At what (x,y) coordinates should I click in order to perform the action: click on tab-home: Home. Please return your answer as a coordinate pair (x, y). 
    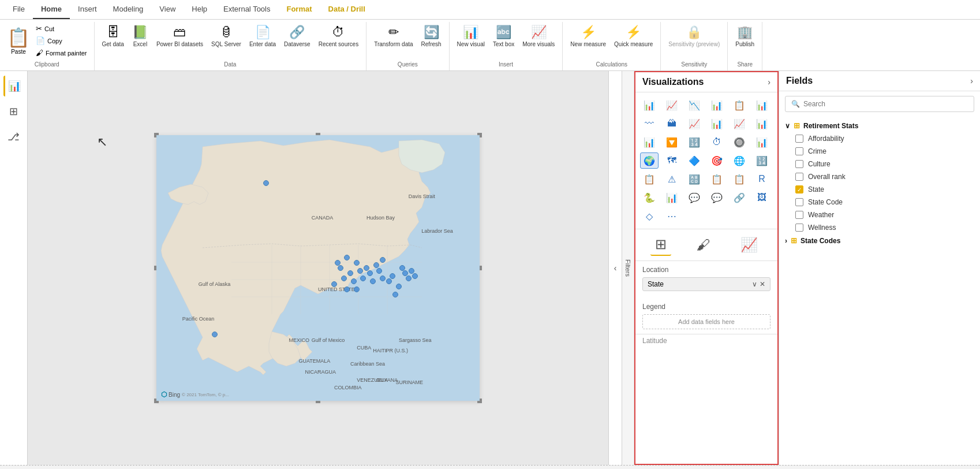
    Looking at the image, I should click on (51, 9).